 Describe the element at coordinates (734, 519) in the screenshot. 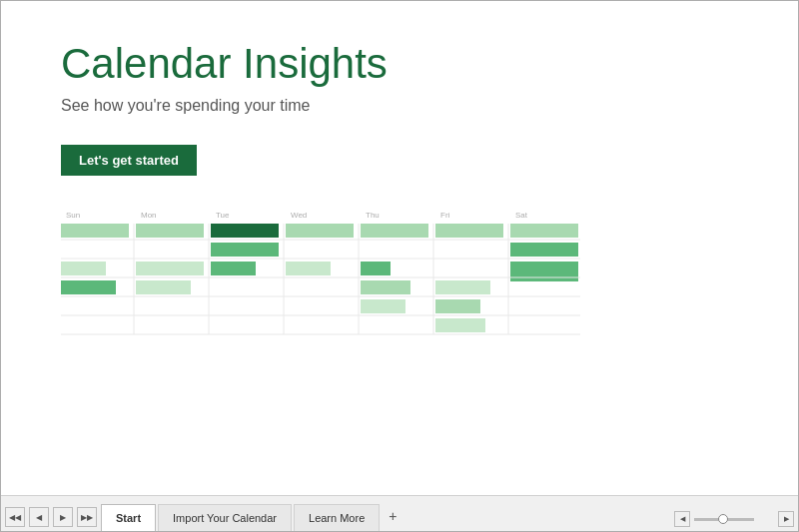

I see `bottom-right-controls: ◀ ▶` at that location.